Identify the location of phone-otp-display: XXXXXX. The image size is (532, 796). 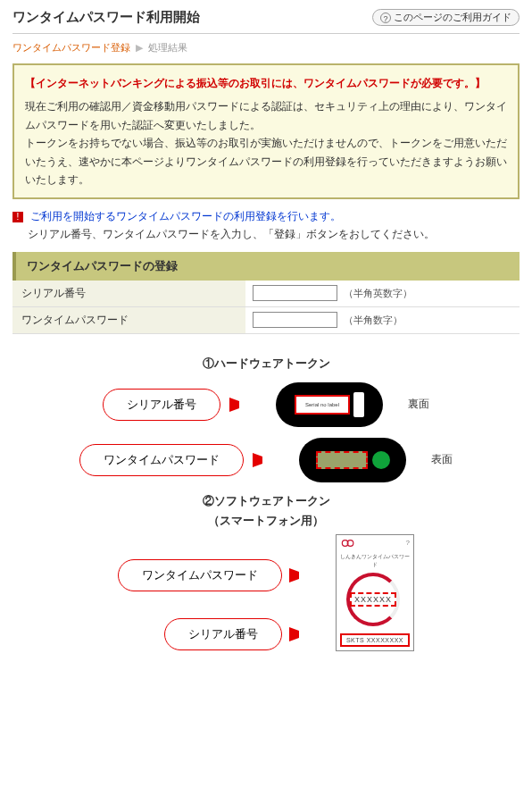
(373, 599).